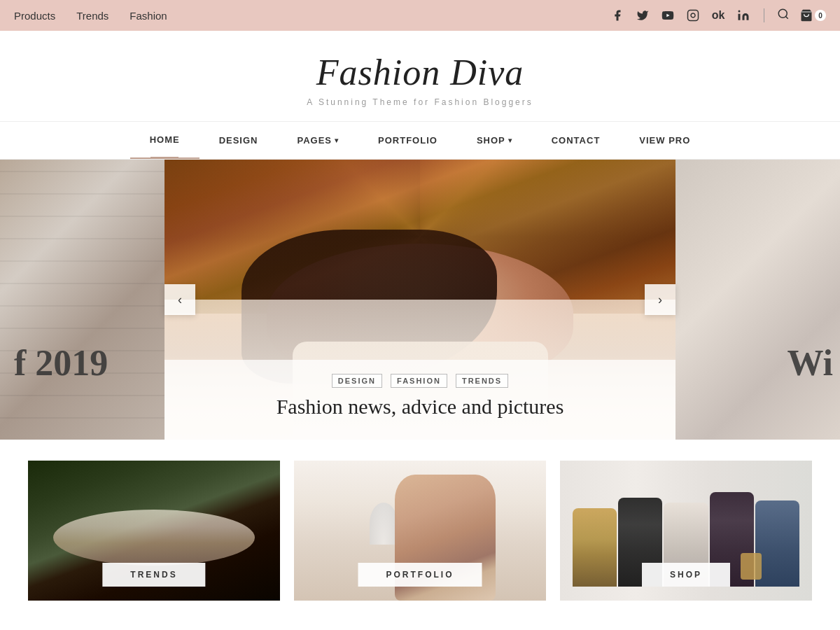  I want to click on main-nav: HOME DESIGN PAGES ▾ PORTFOLIO SHOP ▾ CON…, so click(420, 140).